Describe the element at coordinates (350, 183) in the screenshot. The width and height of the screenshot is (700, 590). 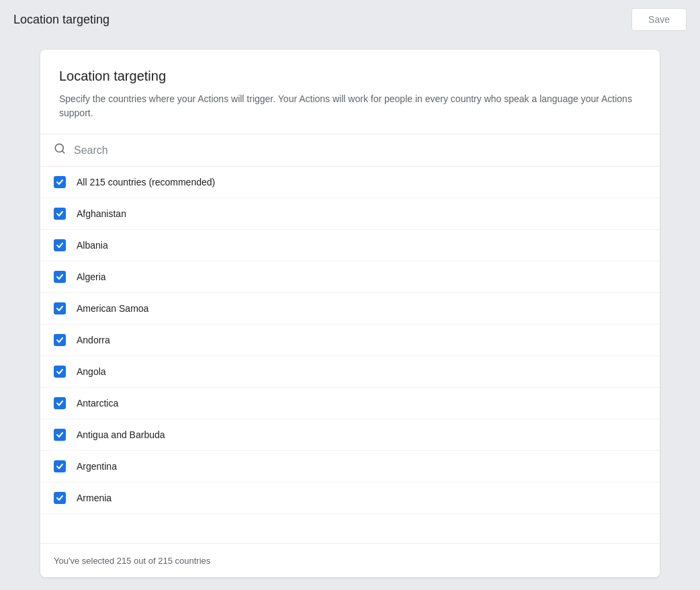
I see `list-item: All 215 countries (recommended)` at that location.